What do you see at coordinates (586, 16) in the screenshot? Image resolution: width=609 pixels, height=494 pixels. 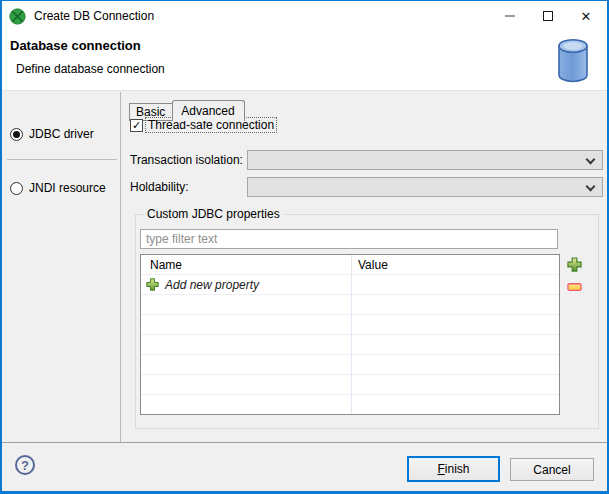 I see `close-icon: ✕` at bounding box center [586, 16].